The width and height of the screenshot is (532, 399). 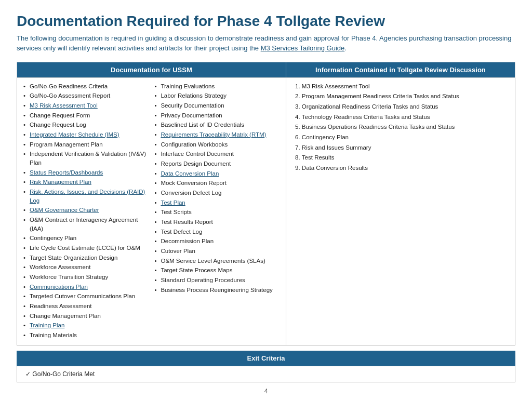 I want to click on doc-link: O&M Governance Charter, so click(x=64, y=210).